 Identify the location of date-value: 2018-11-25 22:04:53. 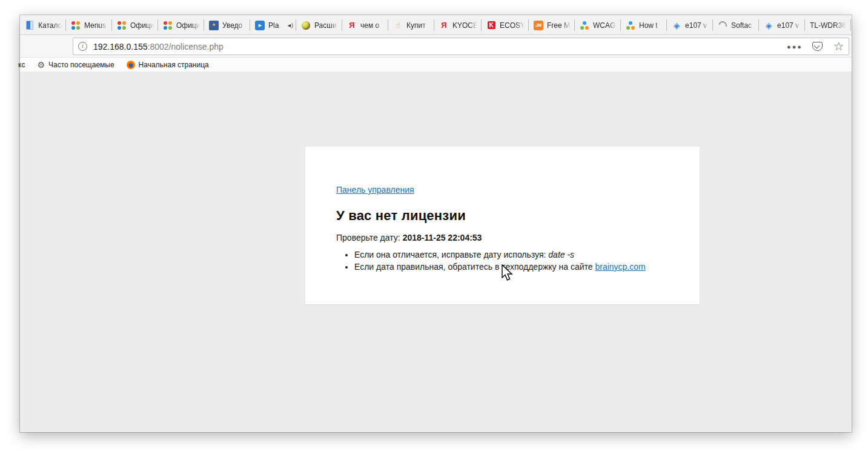
(442, 238).